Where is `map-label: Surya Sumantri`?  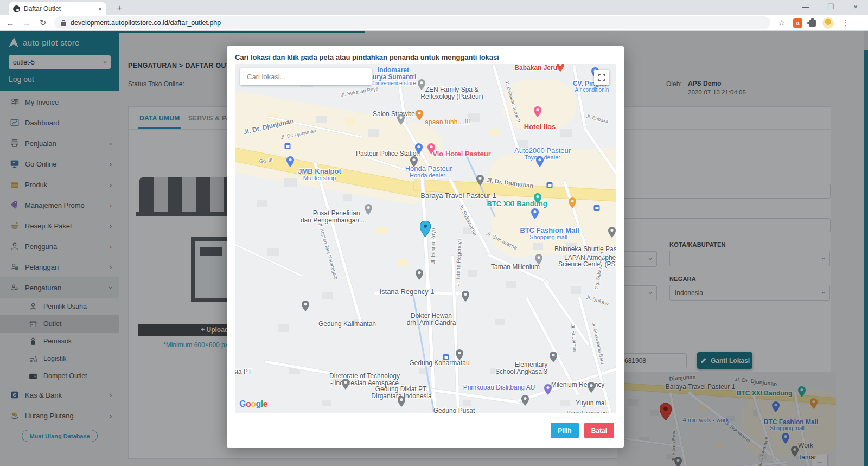 map-label: Surya Sumantri is located at coordinates (393, 77).